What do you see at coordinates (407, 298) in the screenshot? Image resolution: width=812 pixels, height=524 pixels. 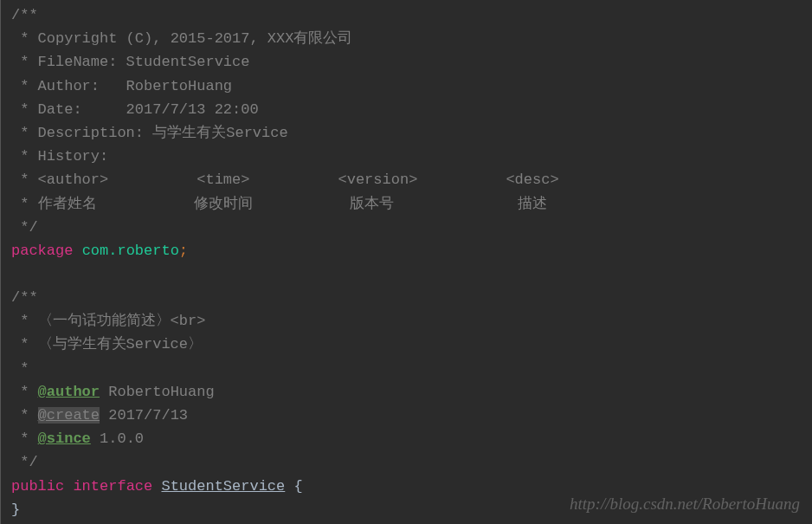 I see `javadoc-open: /**` at bounding box center [407, 298].